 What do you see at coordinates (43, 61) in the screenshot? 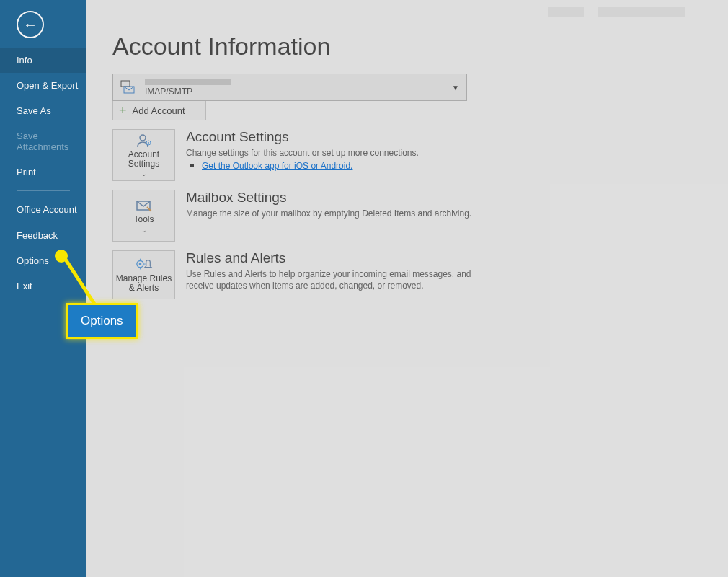
I see `sidebar-item-info: Info` at bounding box center [43, 61].